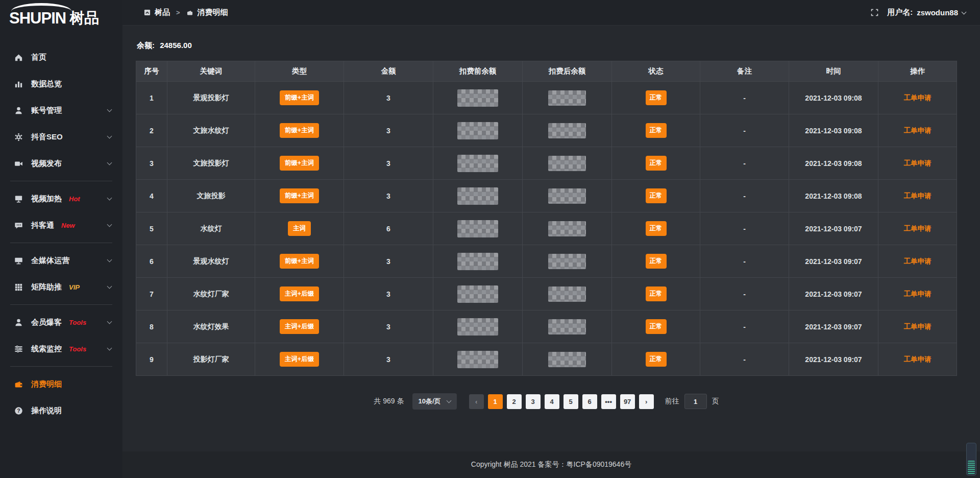 This screenshot has height=478, width=980. Describe the element at coordinates (18, 384) in the screenshot. I see `wallet-icon` at that location.